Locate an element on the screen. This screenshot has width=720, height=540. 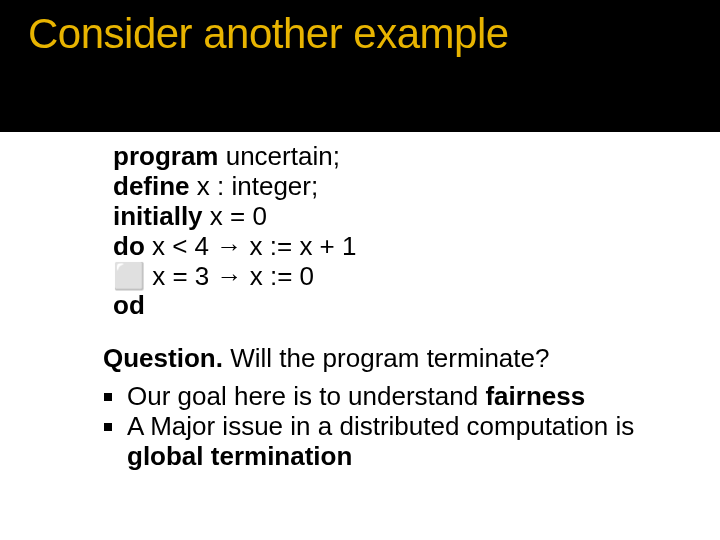
question-text: Will the program terminate? is located at coordinates (386, 358).